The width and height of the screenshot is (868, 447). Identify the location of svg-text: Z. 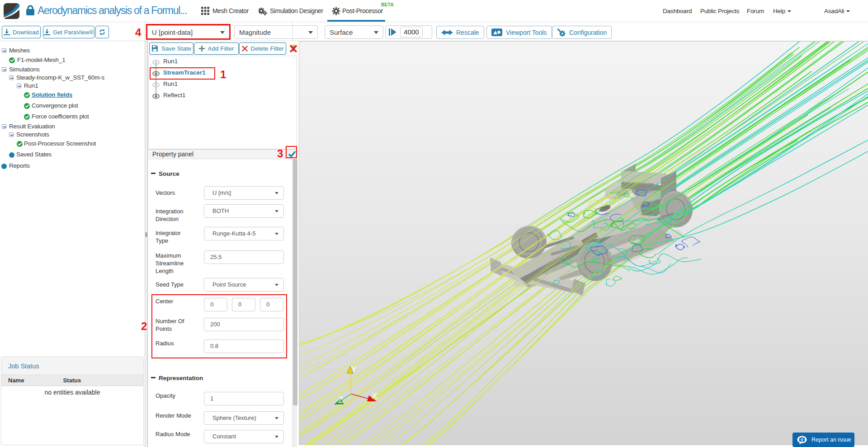
(341, 400).